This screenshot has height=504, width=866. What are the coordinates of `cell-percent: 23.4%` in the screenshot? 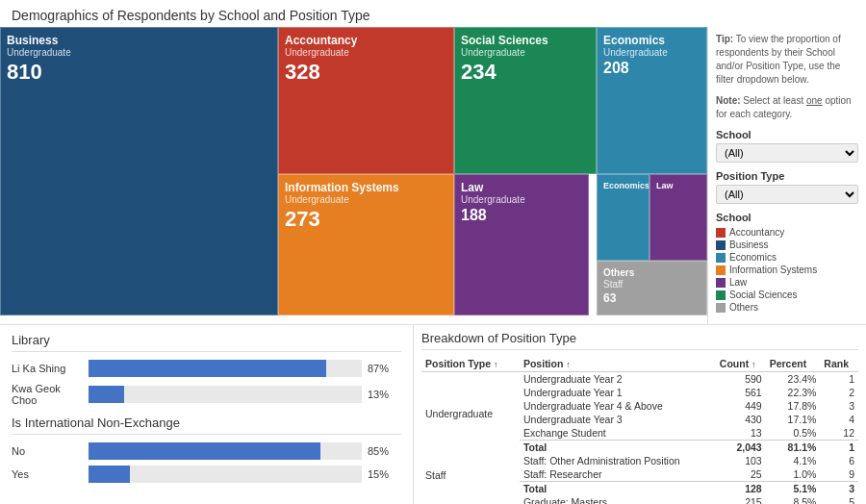 It's located at (793, 379).